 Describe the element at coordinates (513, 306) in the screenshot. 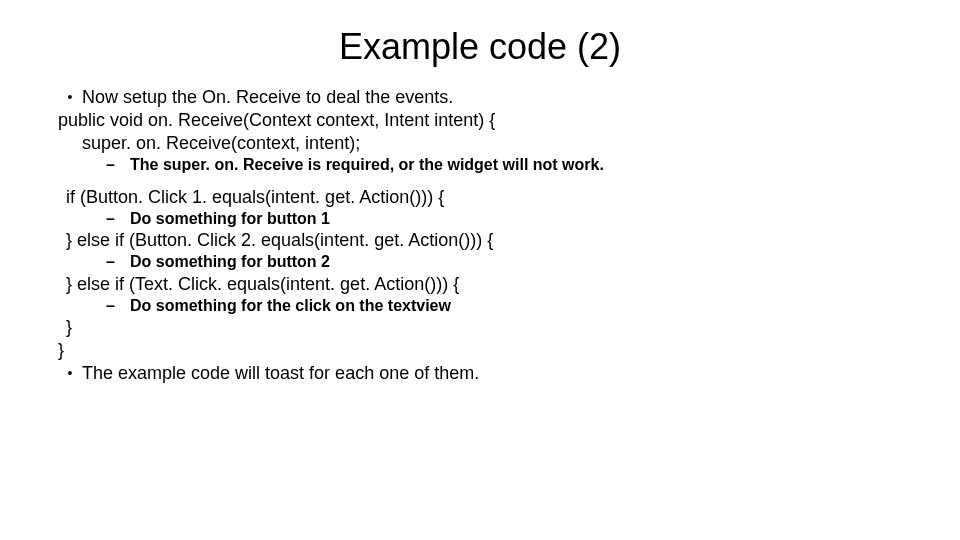

I see `sub-bullet-4: – Do something for the click on the text…` at that location.